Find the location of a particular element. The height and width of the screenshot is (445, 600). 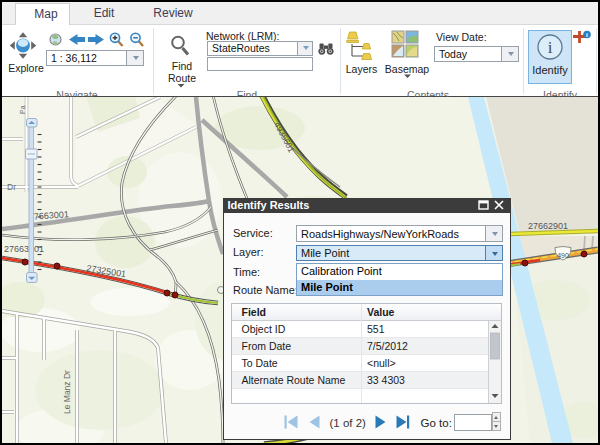

svg-text: Le Manz Dr is located at coordinates (67, 392).